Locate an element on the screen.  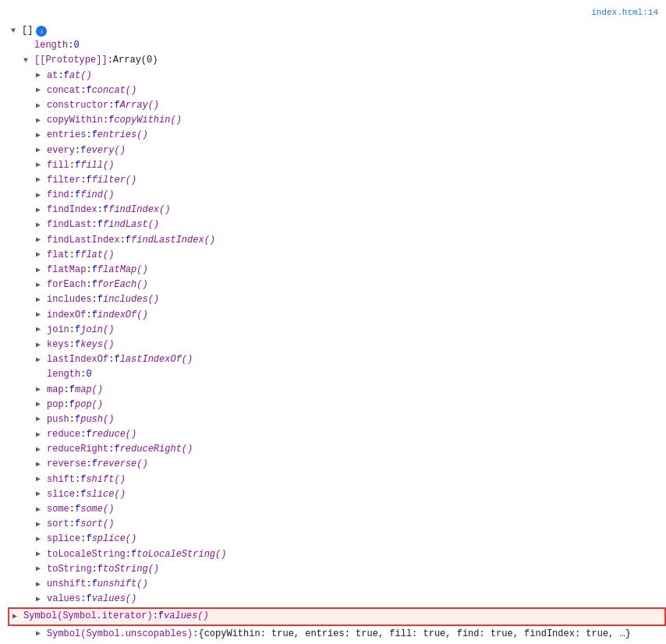
method-copyWithin: copyWithin: f copyWithin() is located at coordinates (337, 120).